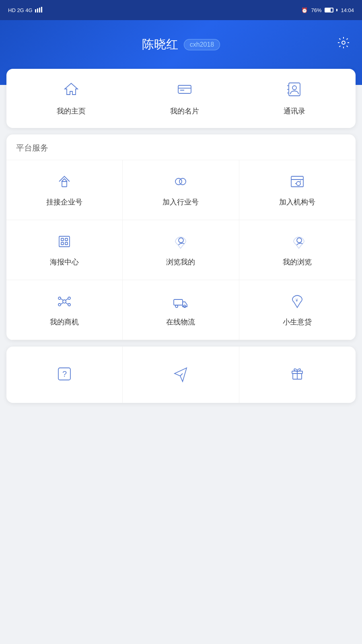 The height and width of the screenshot is (644, 362). What do you see at coordinates (160, 44) in the screenshot?
I see `user-name: 陈晓红` at bounding box center [160, 44].